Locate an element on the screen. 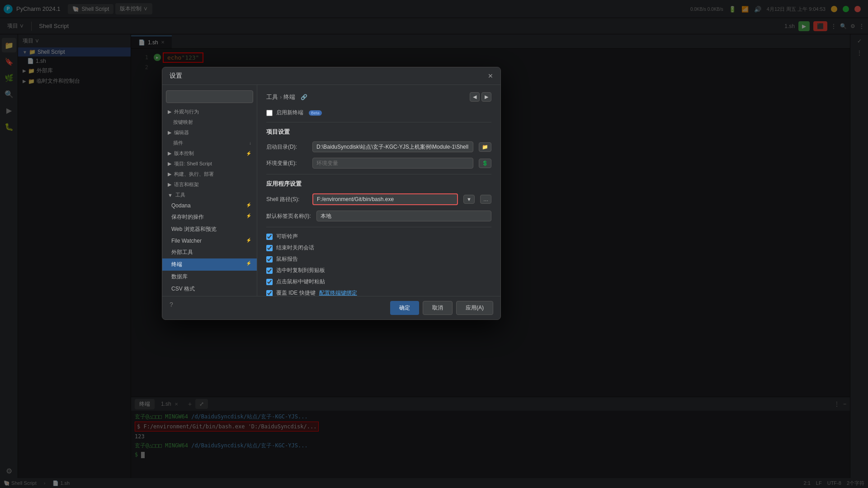 This screenshot has height=488, width=868. nav-web-browser-label: Web 浏览器和预览 is located at coordinates (194, 229).